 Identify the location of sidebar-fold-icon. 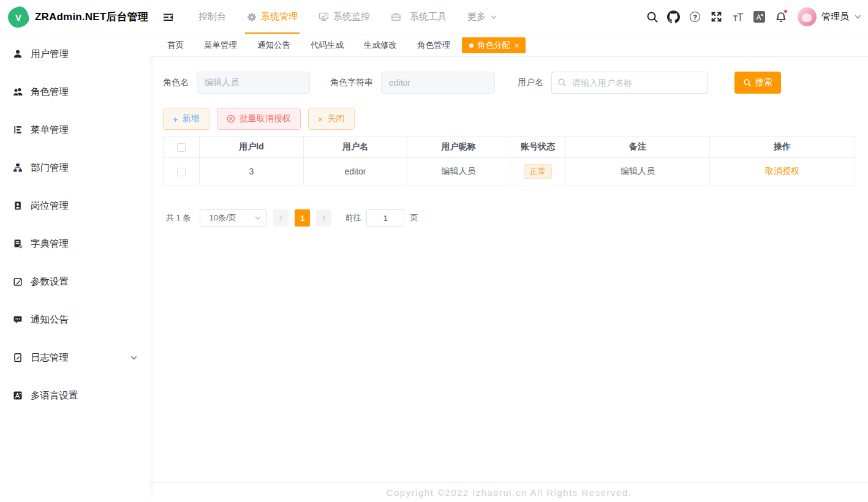
(169, 17).